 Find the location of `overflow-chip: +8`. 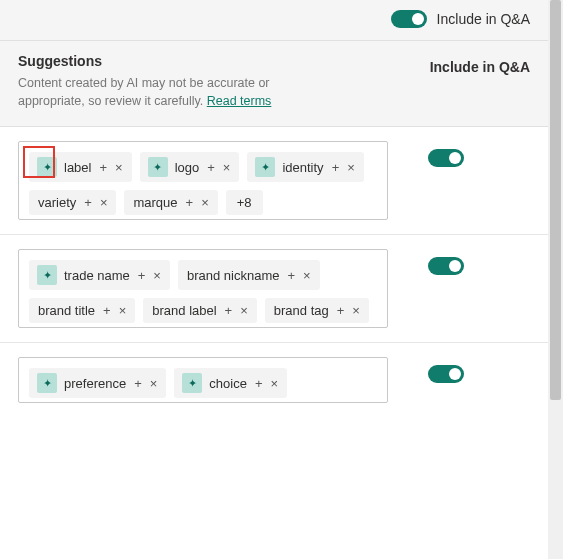

overflow-chip: +8 is located at coordinates (244, 202).